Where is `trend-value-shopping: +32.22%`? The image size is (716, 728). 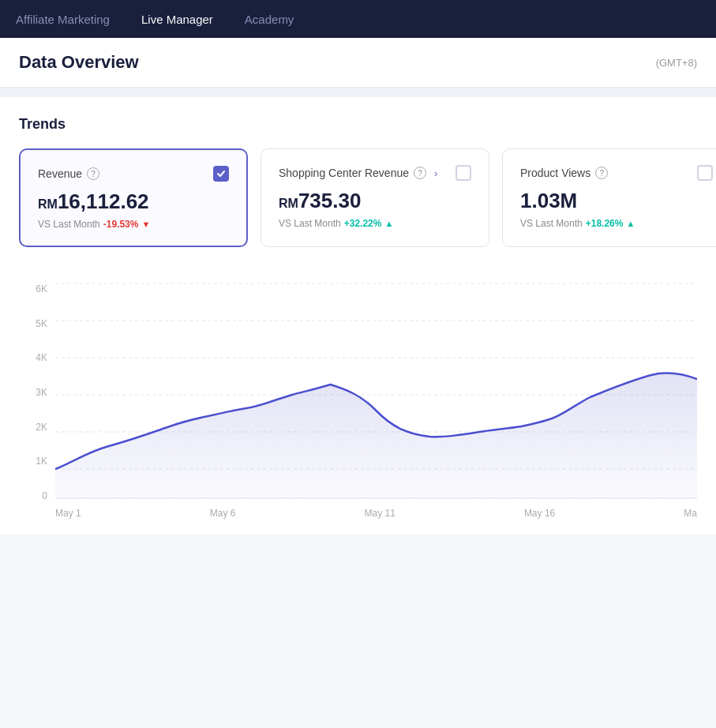
trend-value-shopping: +32.22% is located at coordinates (363, 223).